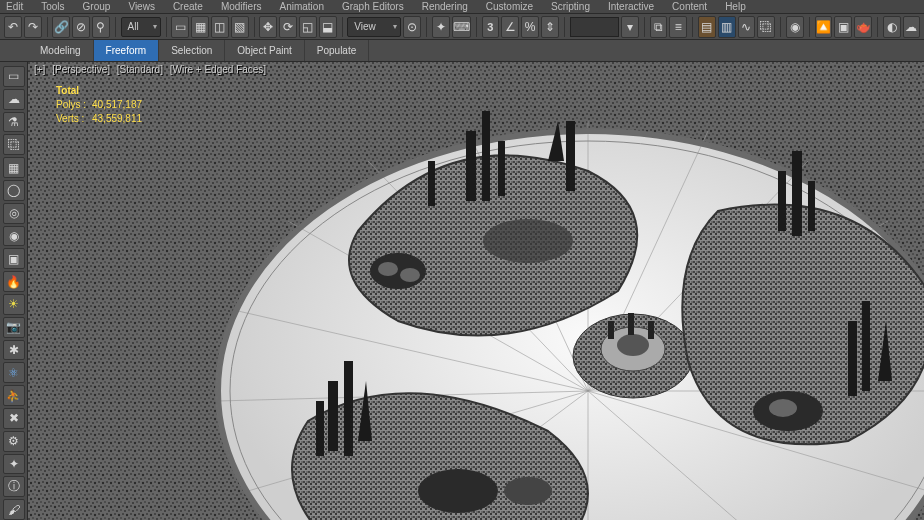 Image resolution: width=924 pixels, height=520 pixels. What do you see at coordinates (631, 6) in the screenshot?
I see `menu-item: Interactive` at bounding box center [631, 6].